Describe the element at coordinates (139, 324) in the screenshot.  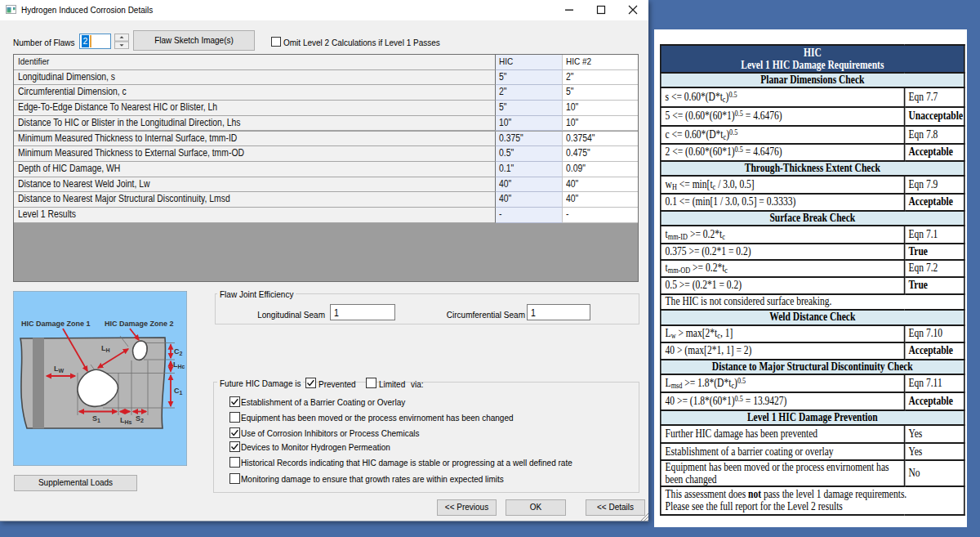
I see `svg-text: HIC Damage Zone 2` at that location.